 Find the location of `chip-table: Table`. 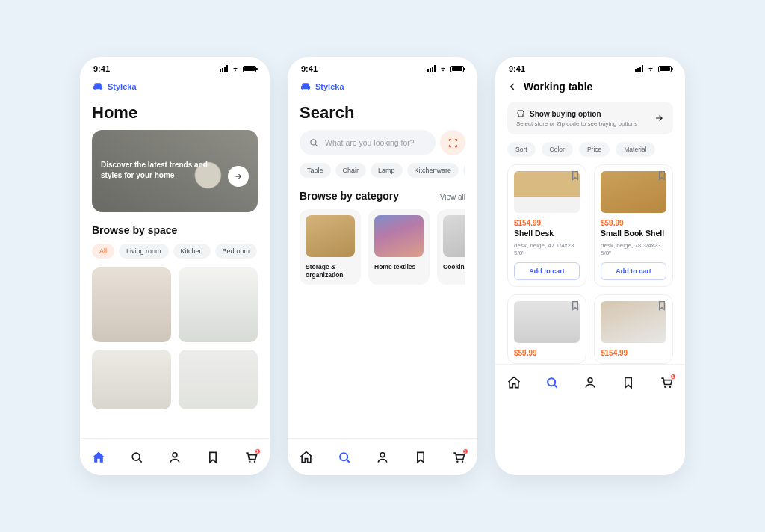

chip-table: Table is located at coordinates (315, 170).